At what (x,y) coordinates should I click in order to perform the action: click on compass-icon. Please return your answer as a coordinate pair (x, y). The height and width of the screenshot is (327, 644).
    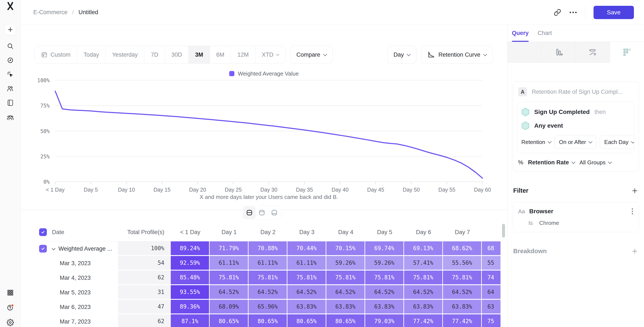
    Looking at the image, I should click on (10, 60).